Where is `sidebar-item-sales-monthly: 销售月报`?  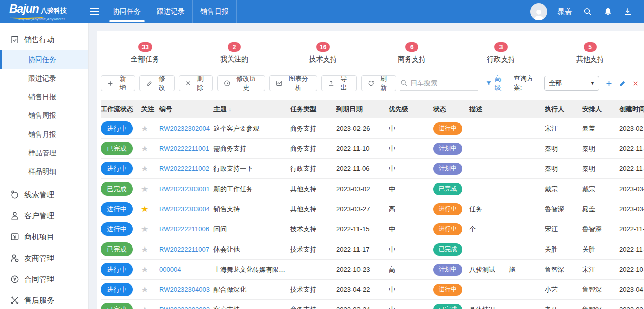 sidebar-item-sales-monthly: 销售月报 is located at coordinates (44, 134).